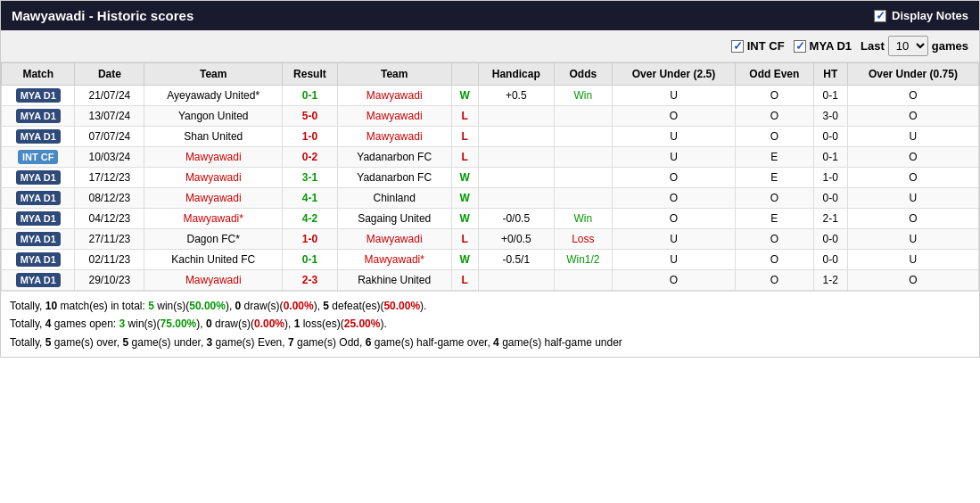 The image size is (980, 503). I want to click on last-games-select: 5 10 15 20 All, so click(908, 46).